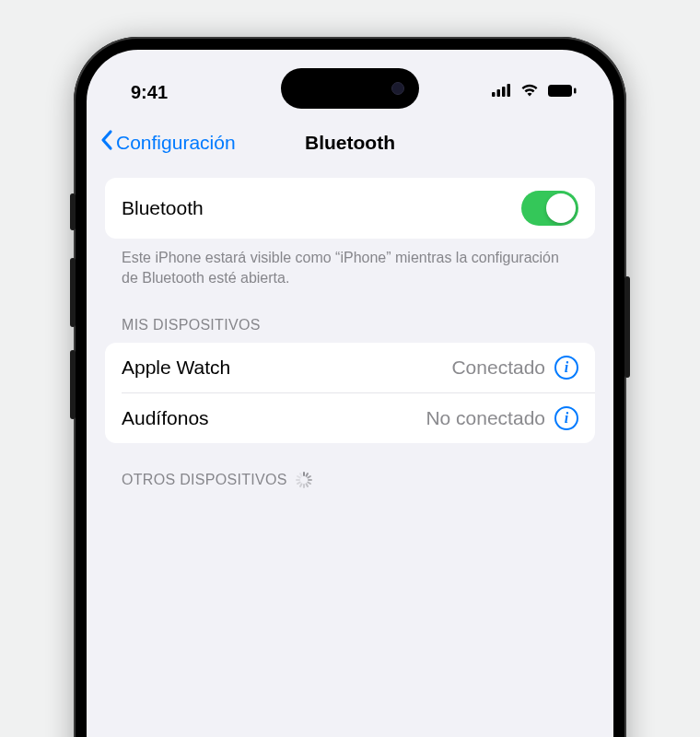 Image resolution: width=700 pixels, height=737 pixels. Describe the element at coordinates (530, 92) in the screenshot. I see `wifi-icon` at that location.